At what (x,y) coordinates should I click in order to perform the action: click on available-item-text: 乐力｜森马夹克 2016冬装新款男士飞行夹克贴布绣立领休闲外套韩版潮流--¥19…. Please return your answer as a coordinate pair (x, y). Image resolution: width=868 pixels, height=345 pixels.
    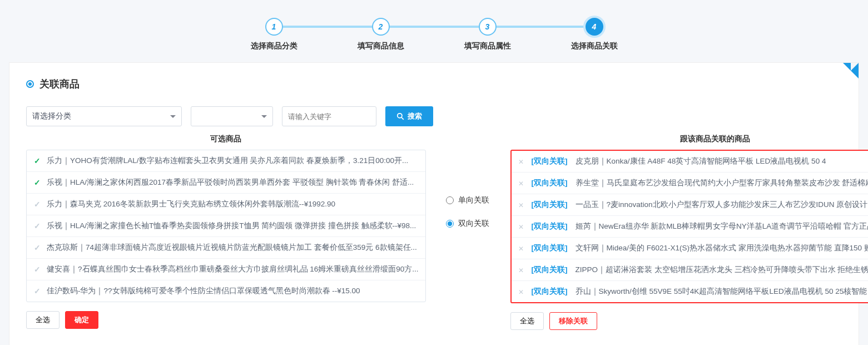
    Looking at the image, I should click on (191, 204).